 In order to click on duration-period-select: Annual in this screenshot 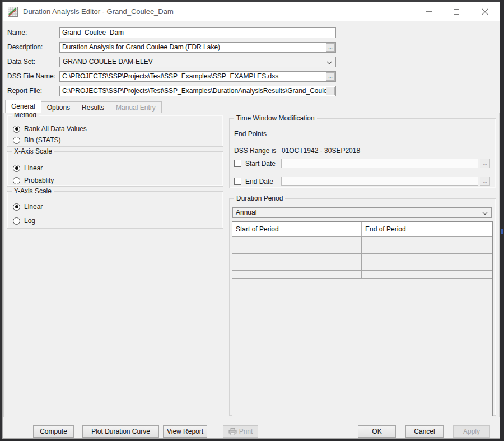, I will do `click(362, 213)`.